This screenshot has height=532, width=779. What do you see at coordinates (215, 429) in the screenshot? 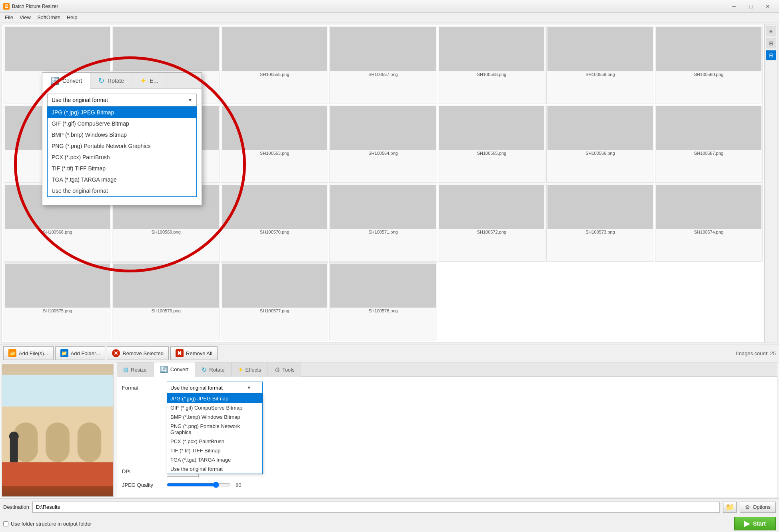
I see `settings-option-png: PNG (*.png) Portable Network Graphics` at bounding box center [215, 429].